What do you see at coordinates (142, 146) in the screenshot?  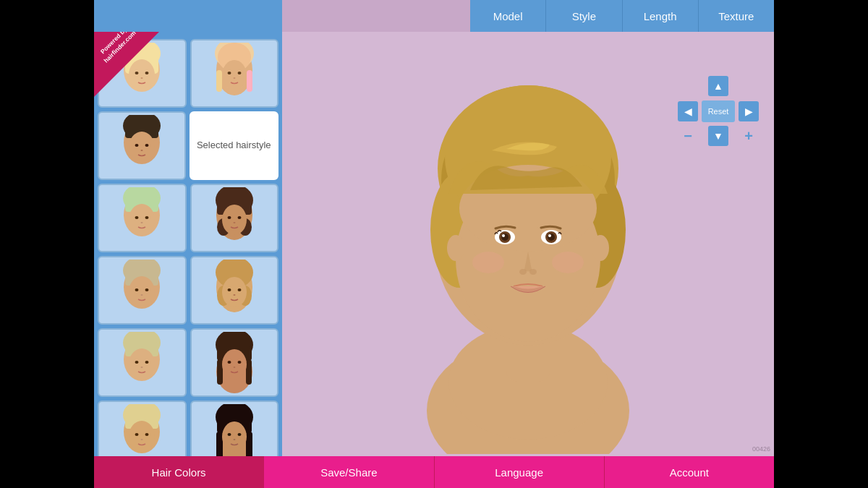 I see `hairstyle-2a` at bounding box center [142, 146].